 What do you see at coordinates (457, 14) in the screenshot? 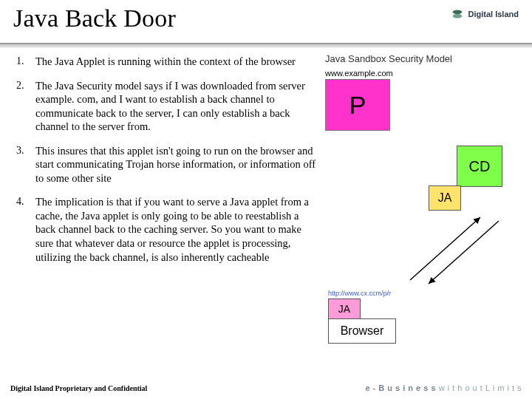
I see `brand-logo-icon` at bounding box center [457, 14].